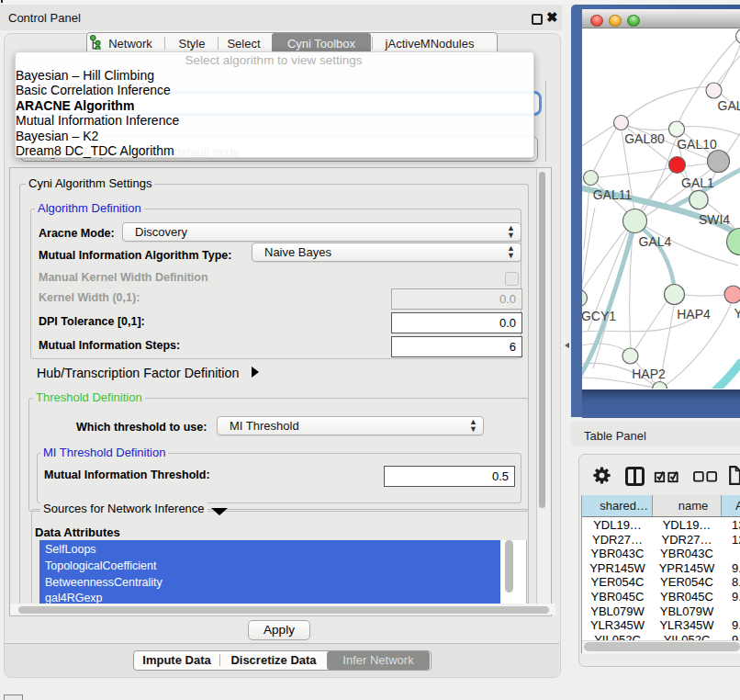 This screenshot has width=740, height=700. What do you see at coordinates (697, 144) in the screenshot?
I see `svg-text: GAL10` at bounding box center [697, 144].